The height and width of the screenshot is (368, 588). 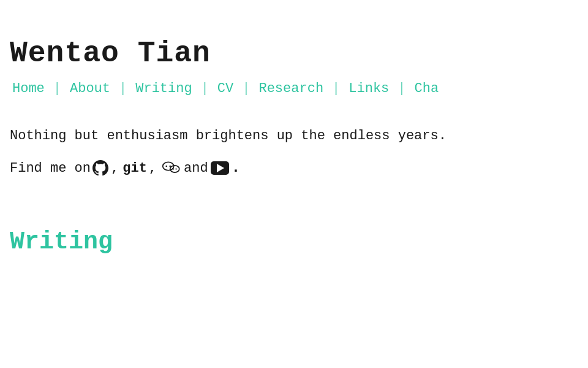 What do you see at coordinates (294, 242) in the screenshot?
I see `writing-section-title: Writing` at bounding box center [294, 242].